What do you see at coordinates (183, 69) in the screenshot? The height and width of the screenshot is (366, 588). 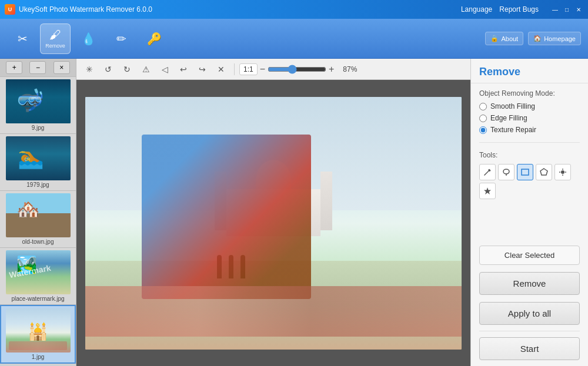 I see `undo-button: ↩` at bounding box center [183, 69].